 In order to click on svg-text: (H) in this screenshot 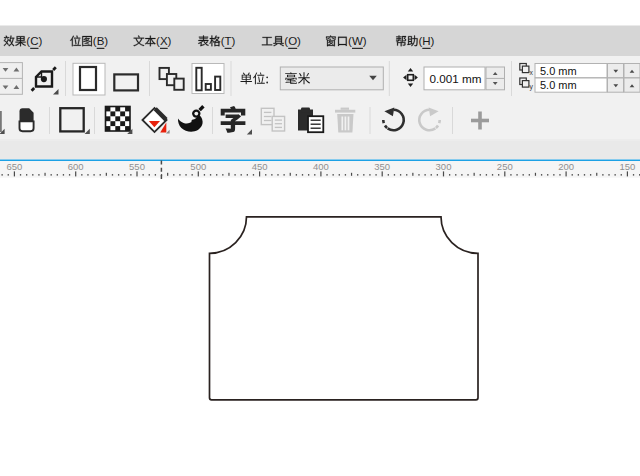, I will do `click(426, 41)`.